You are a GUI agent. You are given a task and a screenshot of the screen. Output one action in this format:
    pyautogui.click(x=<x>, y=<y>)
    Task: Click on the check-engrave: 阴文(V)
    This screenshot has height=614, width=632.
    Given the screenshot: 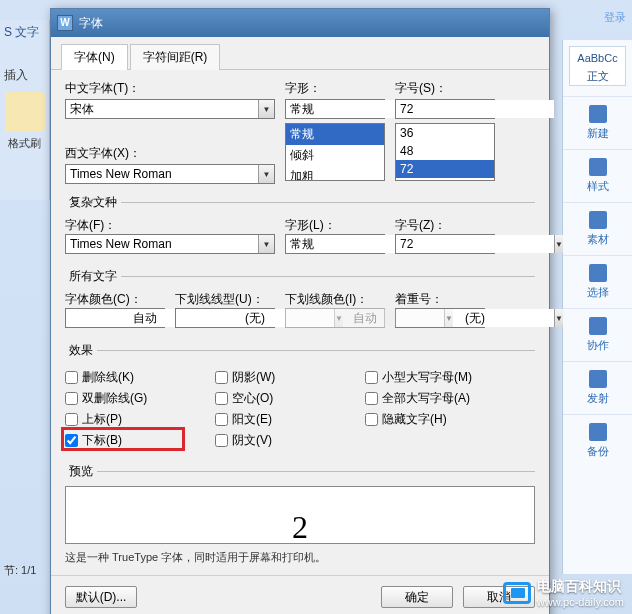 What is the action you would take?
    pyautogui.click(x=290, y=440)
    